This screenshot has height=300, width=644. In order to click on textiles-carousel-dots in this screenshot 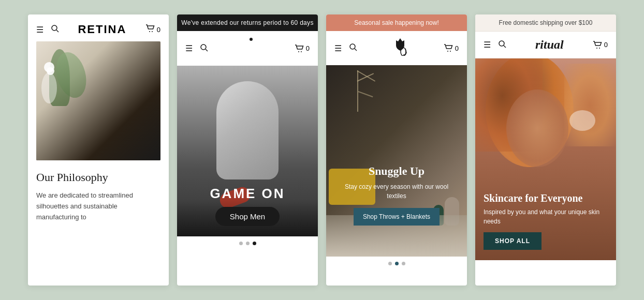, I will do `click(397, 264)`.